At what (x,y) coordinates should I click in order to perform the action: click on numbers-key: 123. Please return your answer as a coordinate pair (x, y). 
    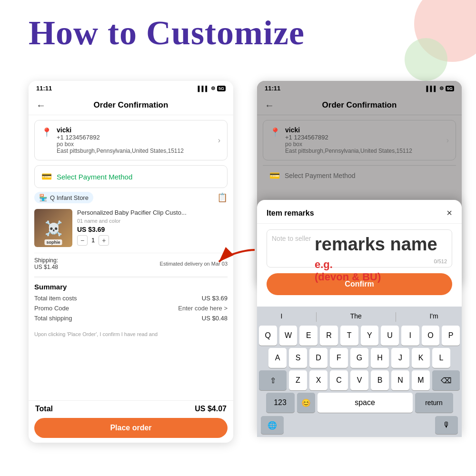
    Looking at the image, I should click on (280, 403).